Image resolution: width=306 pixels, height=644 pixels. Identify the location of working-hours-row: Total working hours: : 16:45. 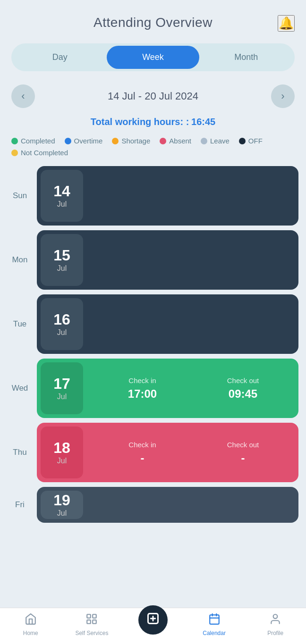
(153, 124).